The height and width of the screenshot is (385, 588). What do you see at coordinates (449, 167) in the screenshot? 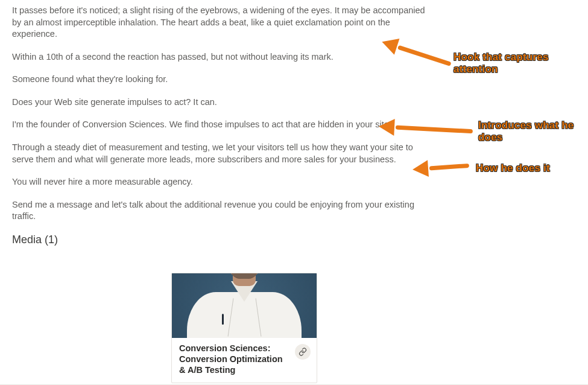
I see `annotation-arrow-how` at bounding box center [449, 167].